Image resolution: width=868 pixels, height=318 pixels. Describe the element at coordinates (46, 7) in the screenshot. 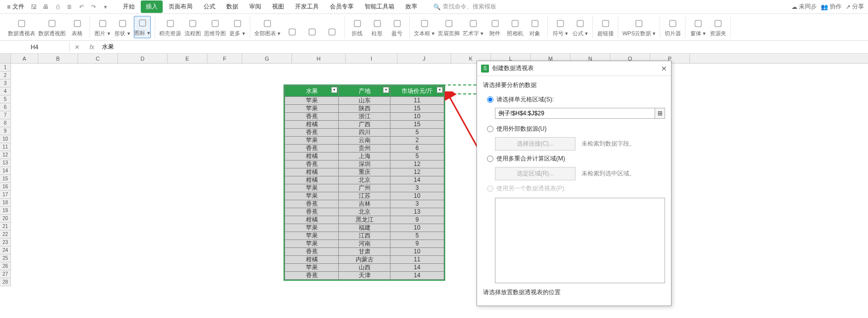

I see `print-icon: 🖶` at that location.